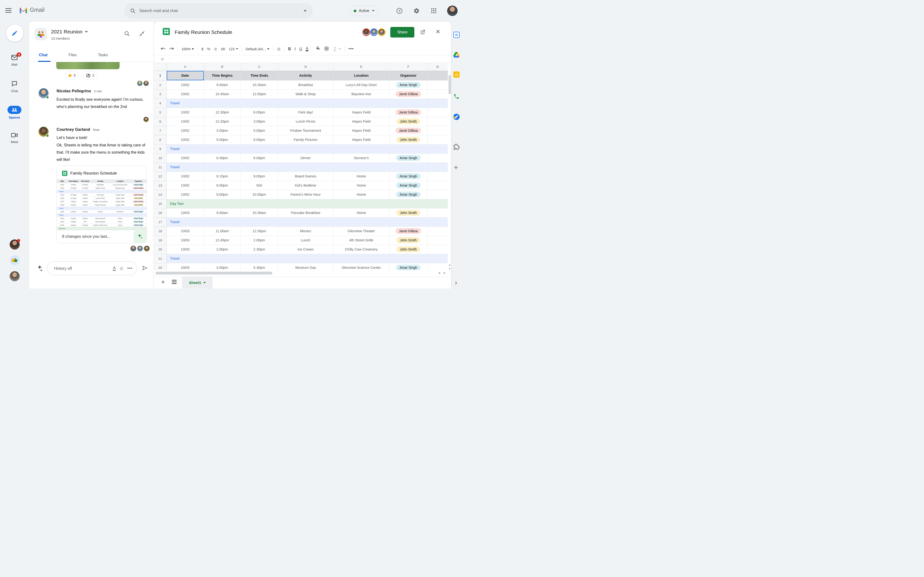  I want to click on data-cell: Family Pictures, so click(305, 140).